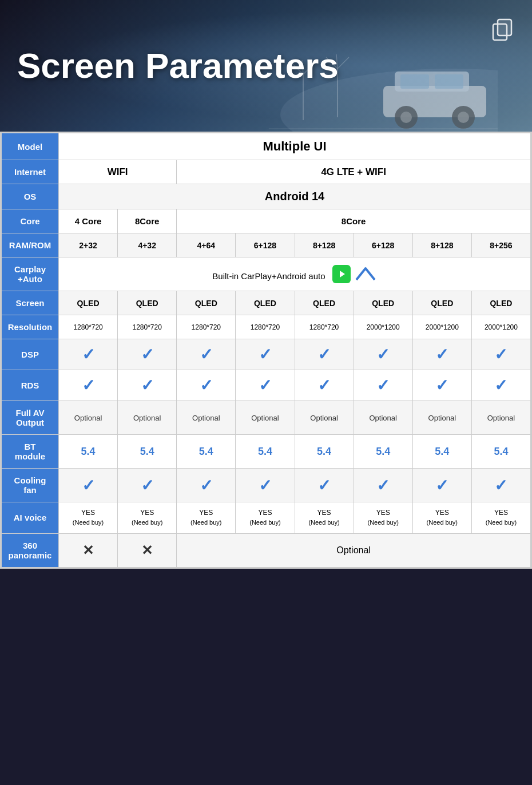 The image size is (532, 785). Describe the element at coordinates (267, 303) in the screenshot. I see `screen-row: Screen QLED QLED QLED QLED QLED QLED QLE…` at that location.